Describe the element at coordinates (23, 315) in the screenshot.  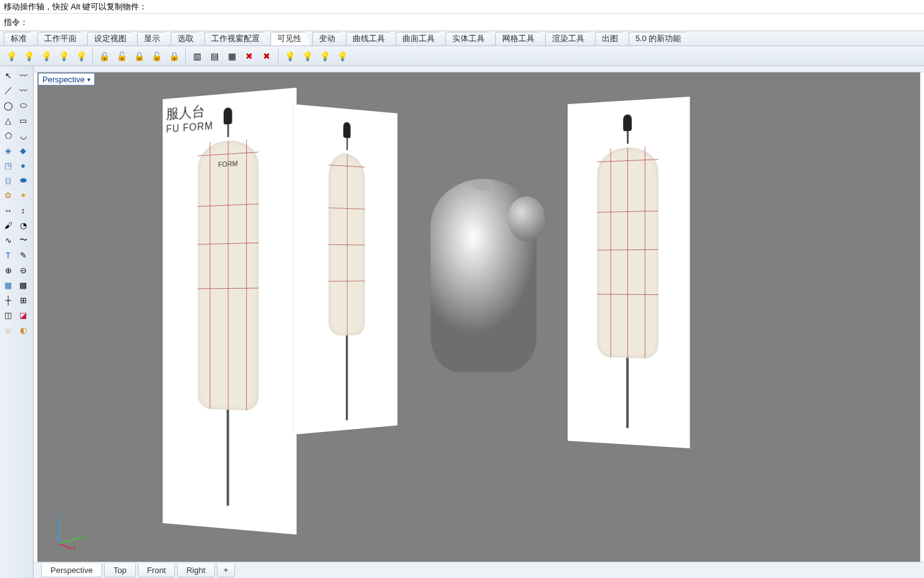
I see `util2-icon: ◪` at that location.